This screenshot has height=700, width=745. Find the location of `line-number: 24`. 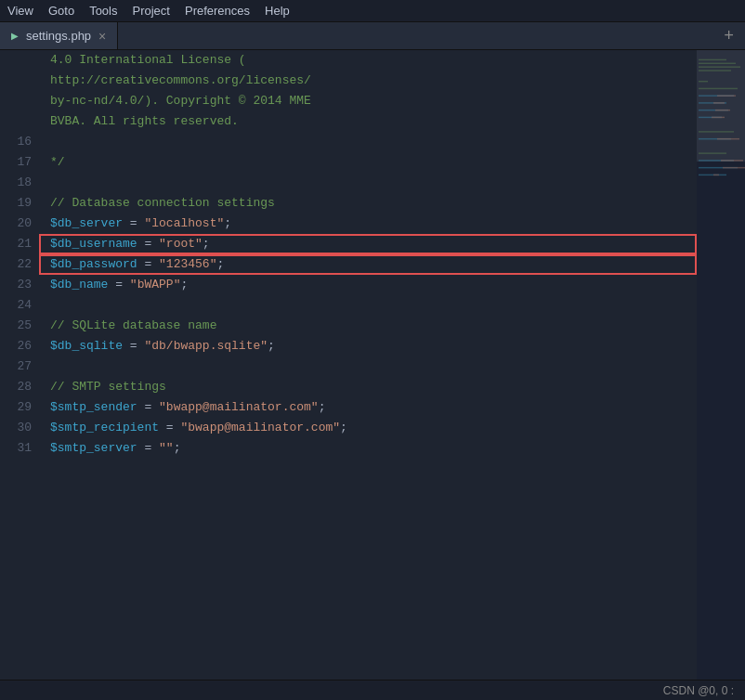

line-number: 24 is located at coordinates (16, 305).